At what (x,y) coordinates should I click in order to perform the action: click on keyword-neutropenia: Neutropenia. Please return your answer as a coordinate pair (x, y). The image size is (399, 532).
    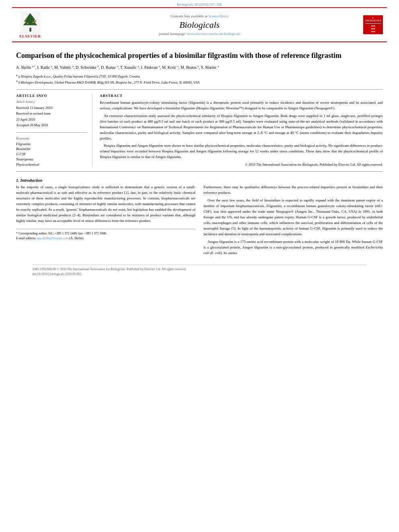
    Looking at the image, I should click on (51, 159).